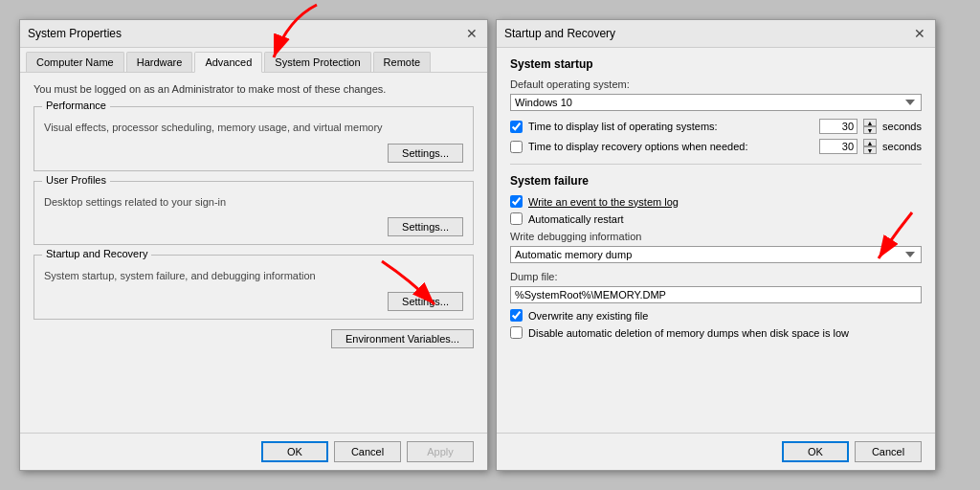 The height and width of the screenshot is (490, 980). What do you see at coordinates (716, 452) in the screenshot?
I see `right-dialog-footer: OK Cancel` at bounding box center [716, 452].